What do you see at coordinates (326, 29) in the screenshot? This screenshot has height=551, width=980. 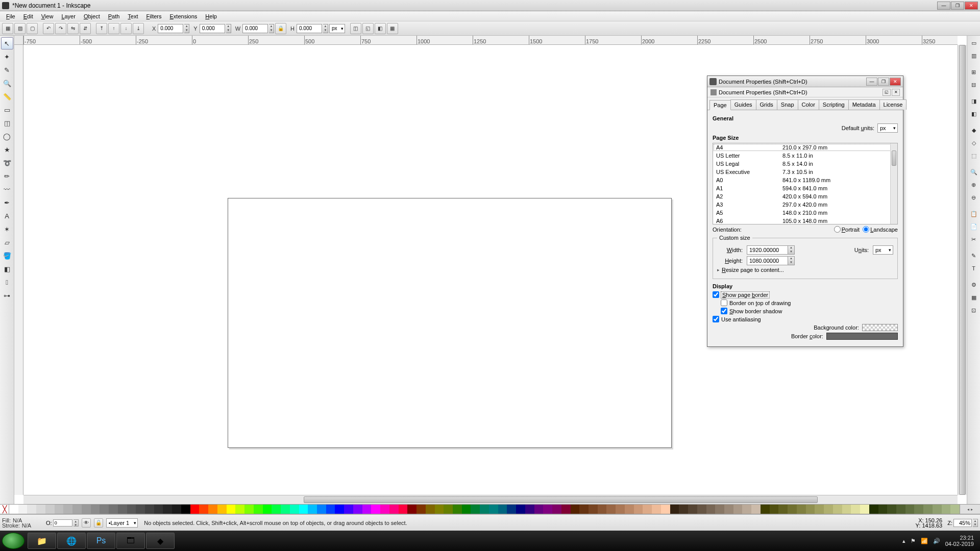 I see `h-spinner: ▲▼` at bounding box center [326, 29].